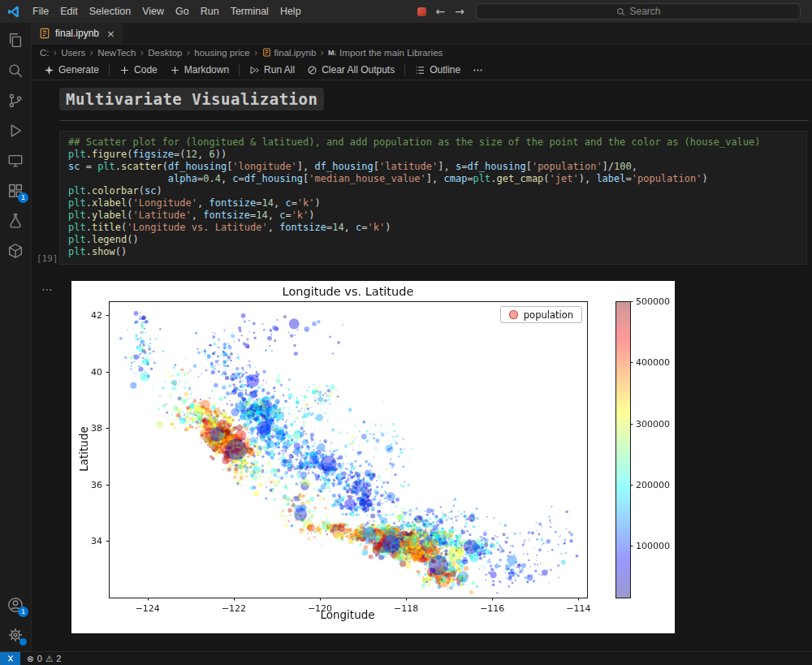 The image size is (812, 665). Describe the element at coordinates (84, 449) in the screenshot. I see `y-axis-label: Latitude` at that location.